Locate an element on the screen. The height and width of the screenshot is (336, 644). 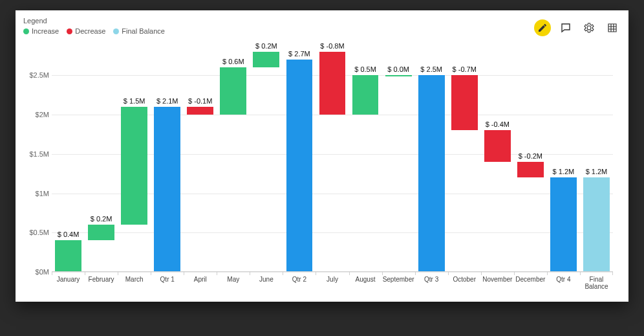
x-tick-label: November is located at coordinates (498, 280).